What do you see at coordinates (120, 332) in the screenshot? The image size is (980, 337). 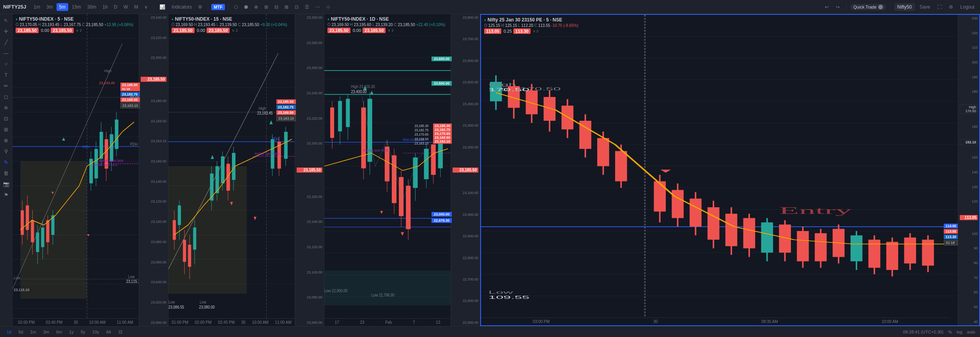 I see `fit-screen-btn: ⊡` at bounding box center [120, 332].